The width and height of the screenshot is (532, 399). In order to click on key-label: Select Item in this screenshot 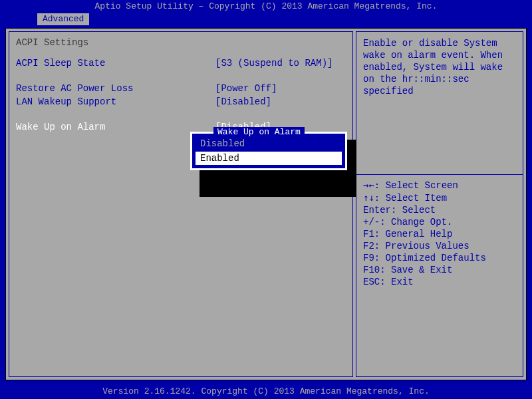, I will do `click(416, 198)`.